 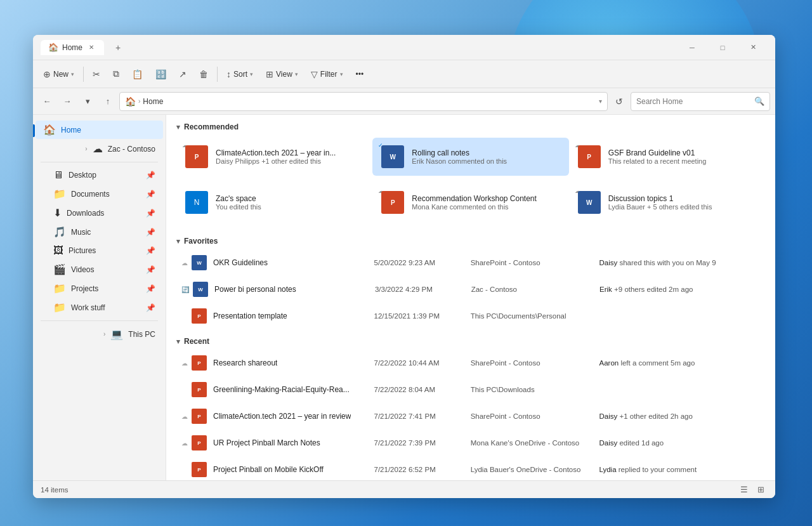 What do you see at coordinates (753, 48) in the screenshot?
I see `close-button: ✕` at bounding box center [753, 48].